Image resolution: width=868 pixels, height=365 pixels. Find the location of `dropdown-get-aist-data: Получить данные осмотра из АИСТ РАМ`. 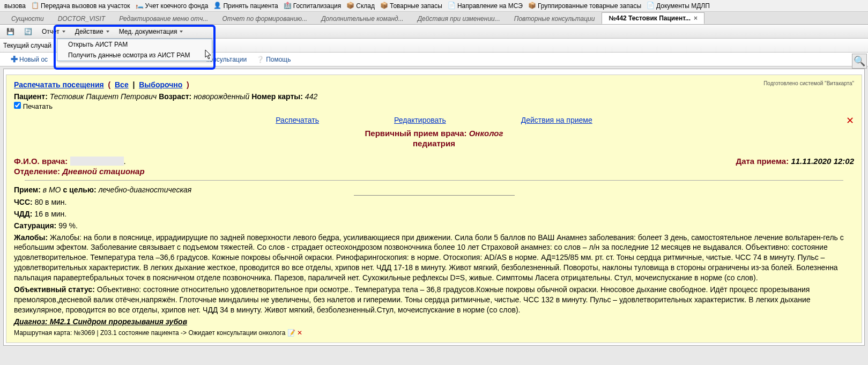

dropdown-get-aist-data: Получить данные осмотра из АИСТ РАМ is located at coordinates (135, 55).